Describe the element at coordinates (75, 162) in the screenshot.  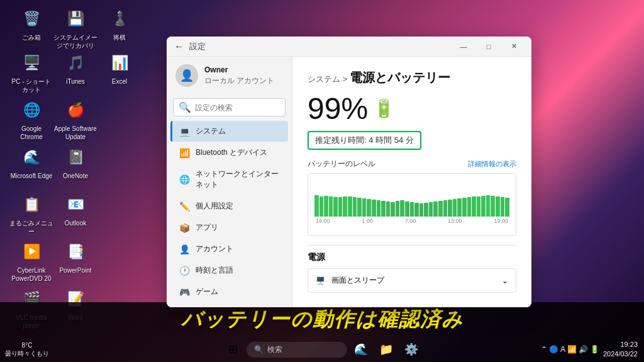
I see `desktop-icon-onenote: 📓 OneNote` at that location.